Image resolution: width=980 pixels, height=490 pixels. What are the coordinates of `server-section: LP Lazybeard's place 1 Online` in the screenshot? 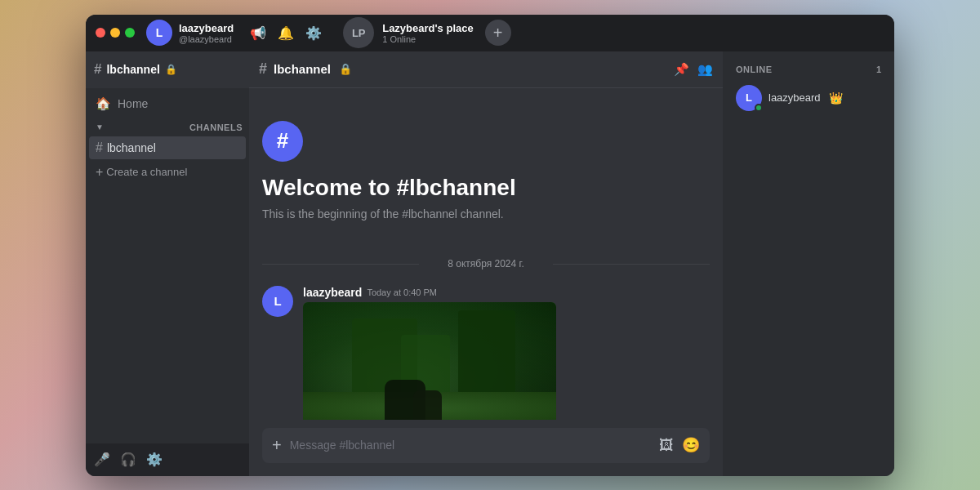 It's located at (408, 33).